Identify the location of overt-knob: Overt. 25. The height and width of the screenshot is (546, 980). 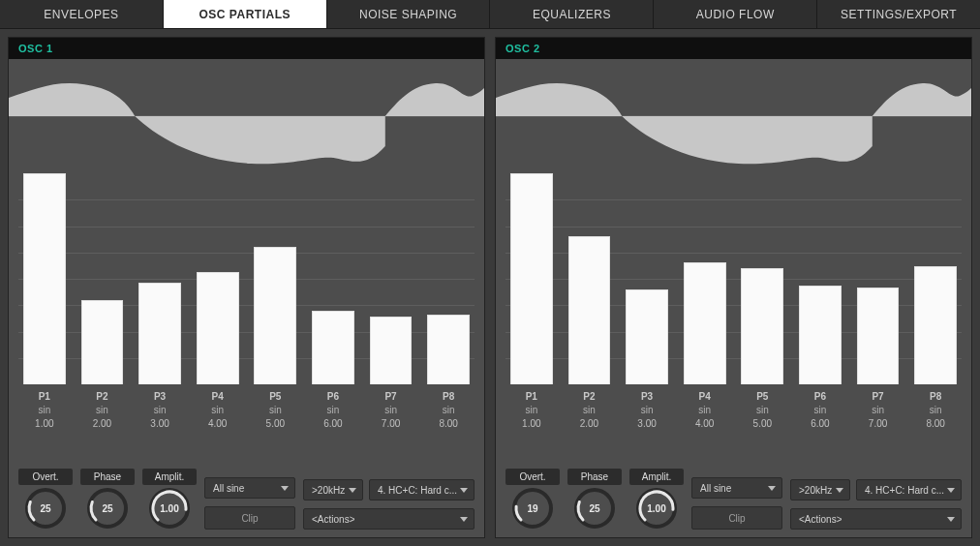
(46, 500).